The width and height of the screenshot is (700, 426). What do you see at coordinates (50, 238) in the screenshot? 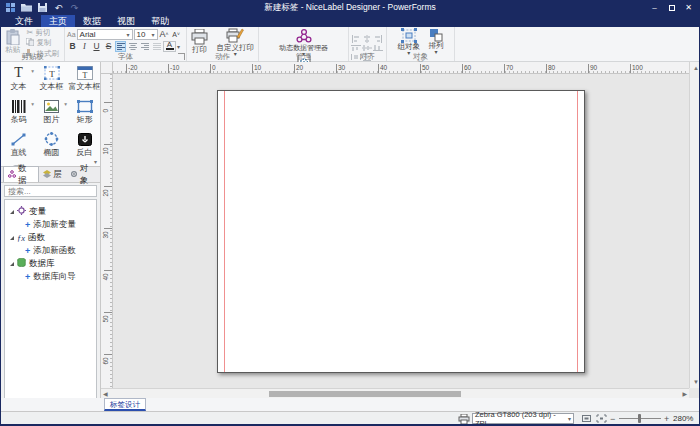
I see `tree-node-functions: ƒx 函数` at bounding box center [50, 238].